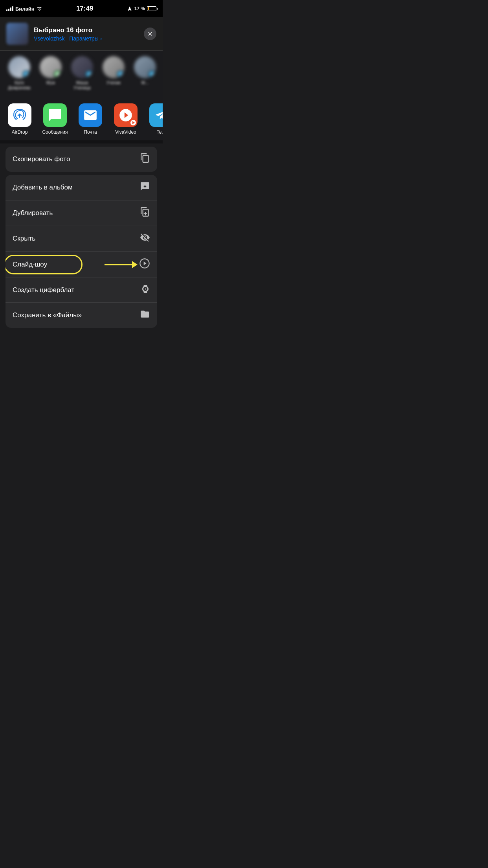 The image size is (488, 868). I want to click on duplicate-label: Дублировать, so click(33, 213).